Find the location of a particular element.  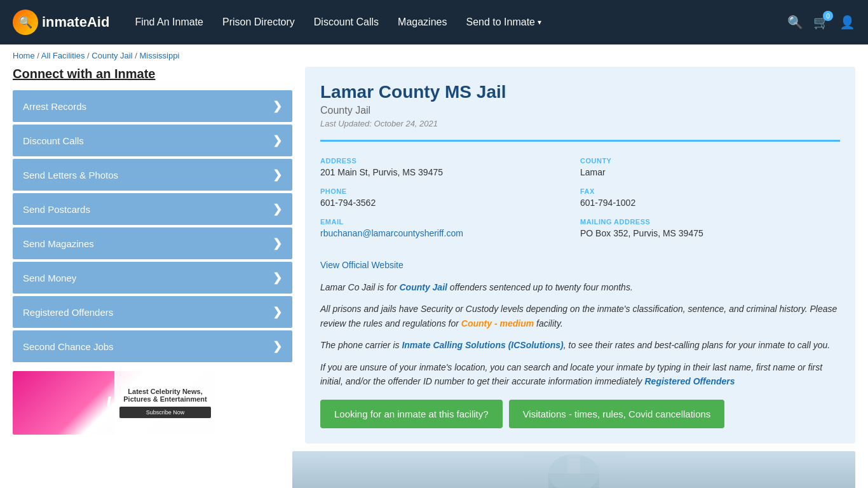

description: Lamar Co Jail is for County Jail offende… is located at coordinates (580, 334).